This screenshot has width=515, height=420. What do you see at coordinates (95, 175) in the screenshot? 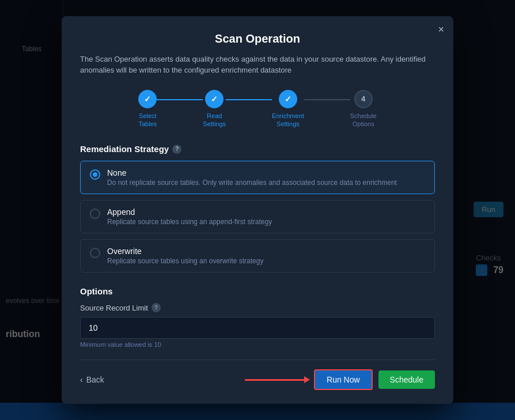
I see `radio-btn-none` at bounding box center [95, 175].